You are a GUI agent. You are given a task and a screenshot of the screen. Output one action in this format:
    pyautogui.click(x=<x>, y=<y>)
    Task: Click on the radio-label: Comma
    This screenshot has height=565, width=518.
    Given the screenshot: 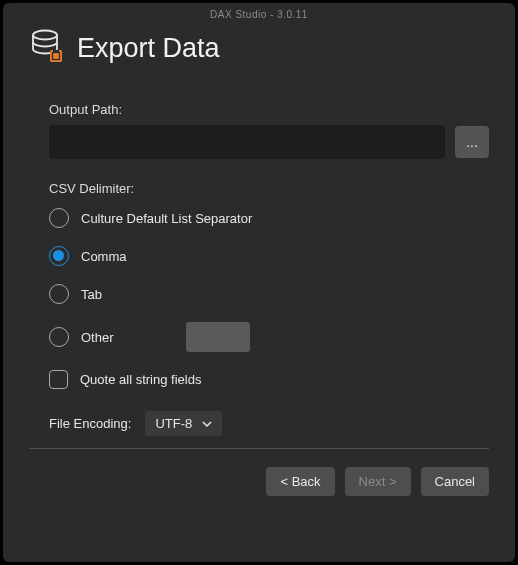 What is the action you would take?
    pyautogui.click(x=104, y=256)
    